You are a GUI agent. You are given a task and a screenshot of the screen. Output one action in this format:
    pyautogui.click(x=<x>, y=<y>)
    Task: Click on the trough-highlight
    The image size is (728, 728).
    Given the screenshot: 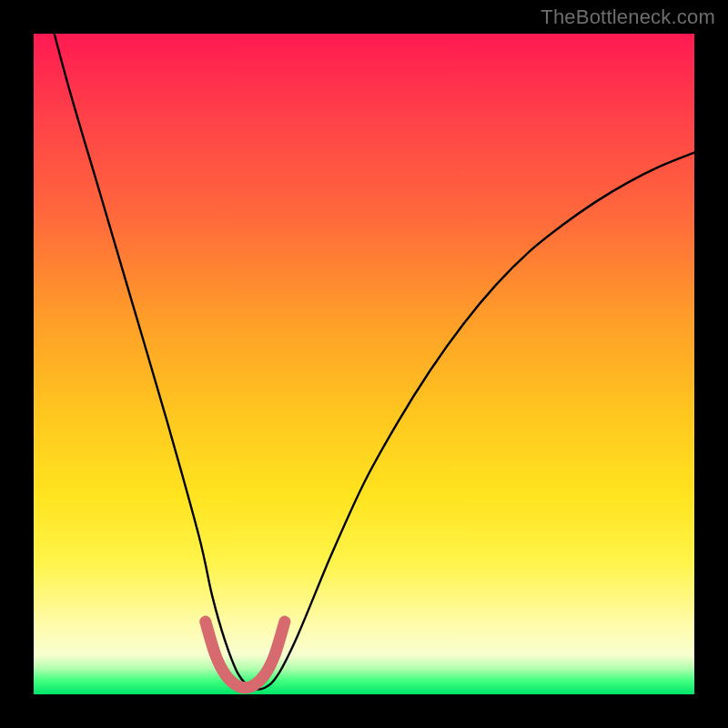 What is the action you would take?
    pyautogui.click(x=246, y=655)
    